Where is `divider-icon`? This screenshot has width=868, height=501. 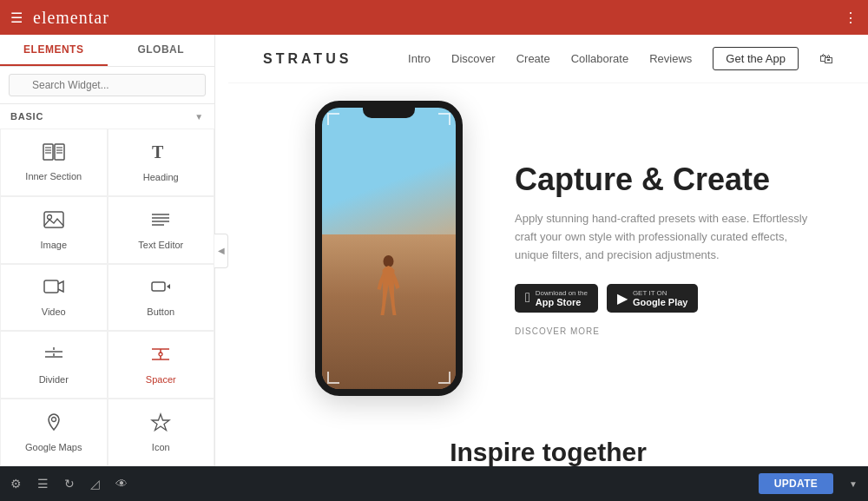
divider-icon is located at coordinates (54, 357).